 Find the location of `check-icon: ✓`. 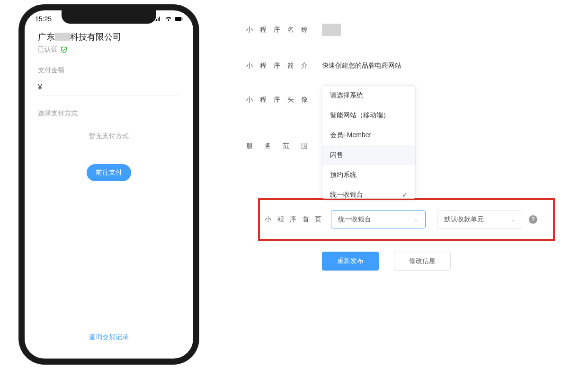

check-icon: ✓ is located at coordinates (405, 195).